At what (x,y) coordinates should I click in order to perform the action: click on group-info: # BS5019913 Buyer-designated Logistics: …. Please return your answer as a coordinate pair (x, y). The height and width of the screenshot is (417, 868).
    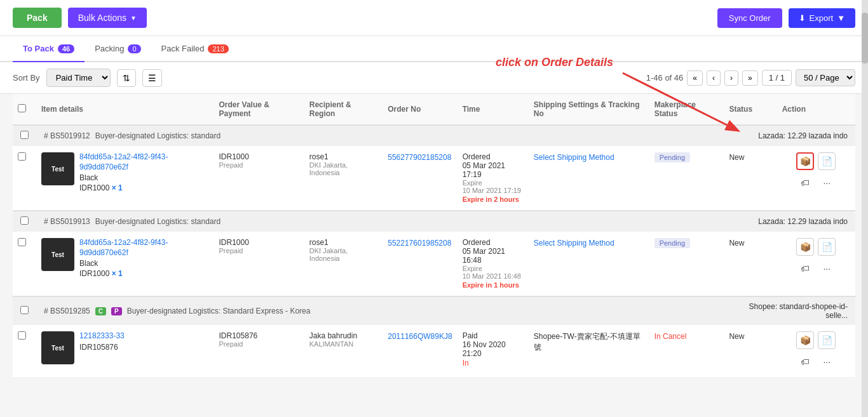
    Looking at the image, I should click on (380, 222).